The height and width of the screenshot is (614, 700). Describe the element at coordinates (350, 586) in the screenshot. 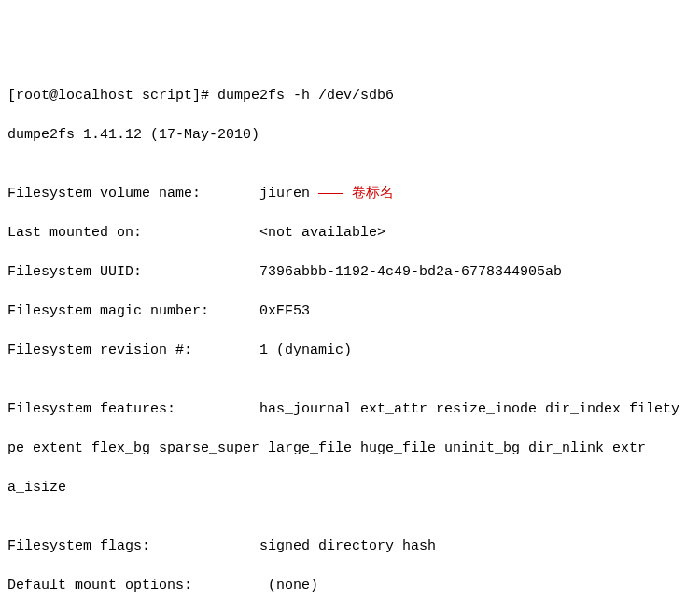

I see `default-mount-row: Default mount options: (none)` at that location.